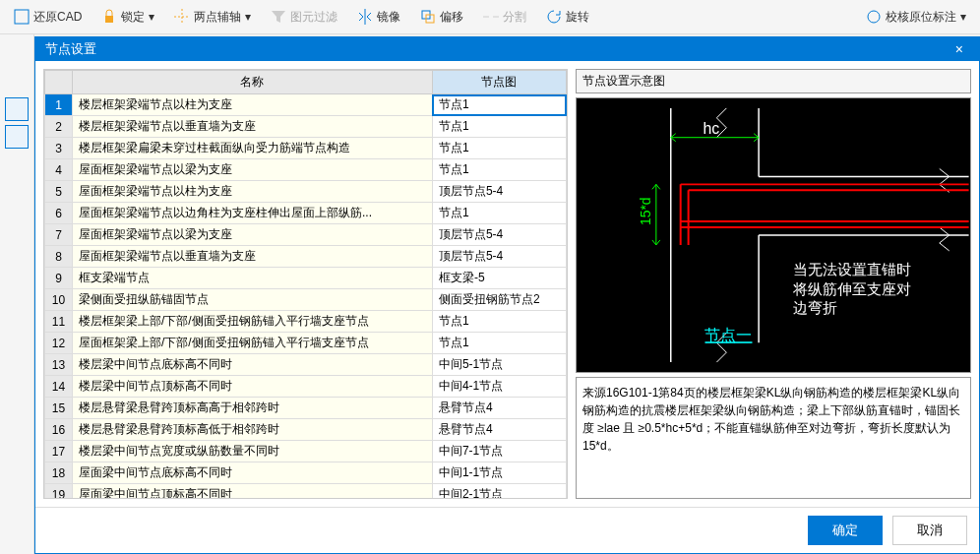  What do you see at coordinates (499, 473) in the screenshot?
I see `row-node: 中间1-1节点` at bounding box center [499, 473].